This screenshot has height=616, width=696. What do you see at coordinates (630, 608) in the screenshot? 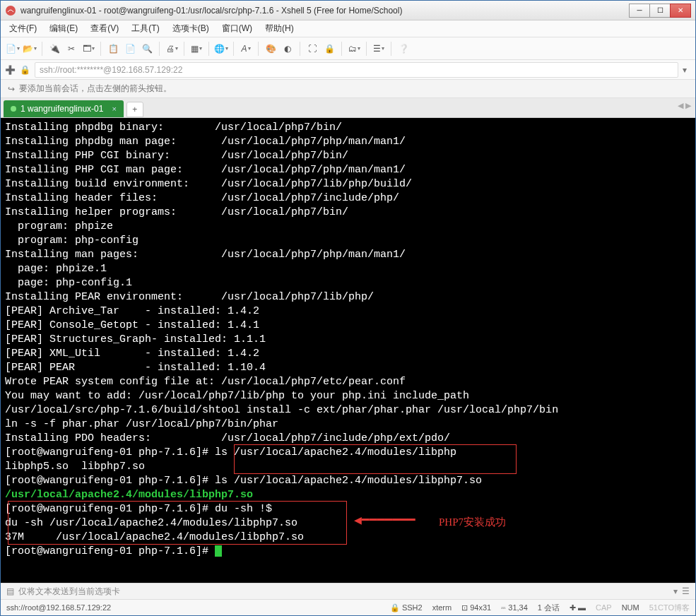
I see `status-num: NUM` at bounding box center [630, 608].